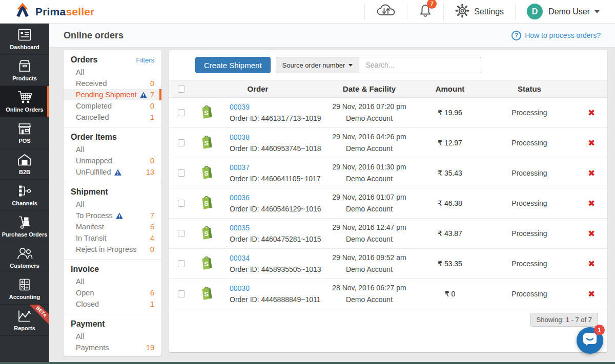  What do you see at coordinates (113, 161) in the screenshot?
I see `filter-item: Unmapped 0` at bounding box center [113, 161].